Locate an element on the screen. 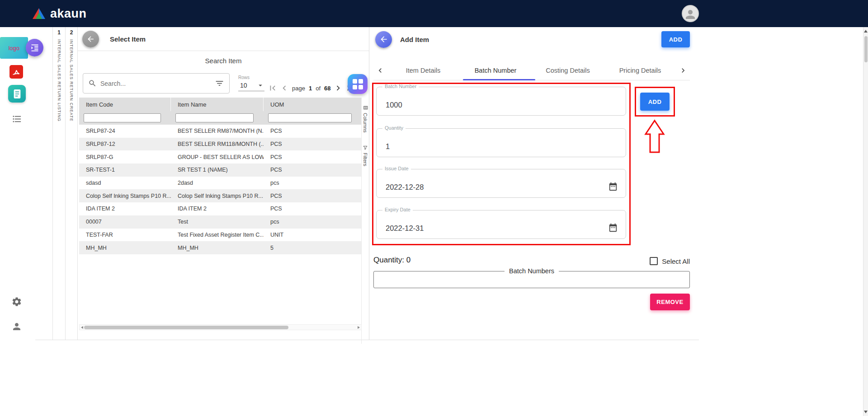 This screenshot has height=416, width=868. table-side-tools: Columns Filters is located at coordinates (365, 220).